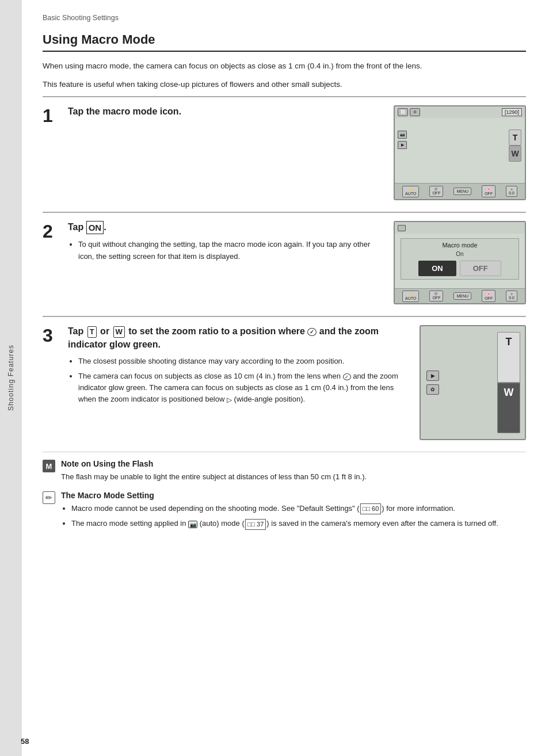  What do you see at coordinates (512, 296) in the screenshot?
I see `cs2-ev-btn: ± 0.0` at bounding box center [512, 296].